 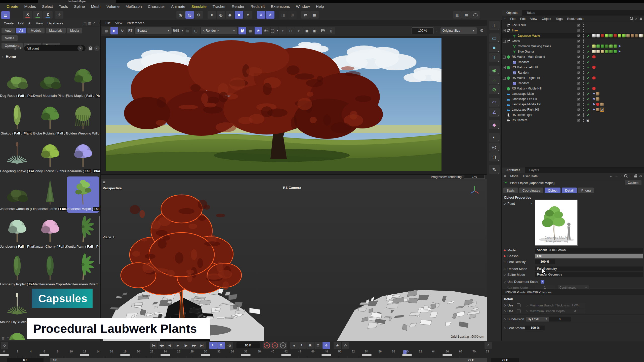 I want to click on leaf-density-field: 100 %, so click(x=545, y=262).